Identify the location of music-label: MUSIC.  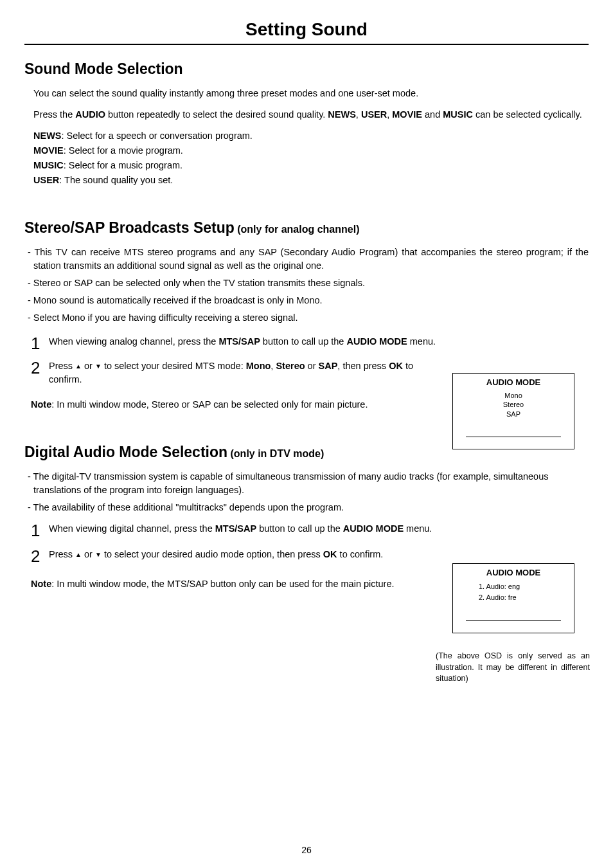
(458, 114).